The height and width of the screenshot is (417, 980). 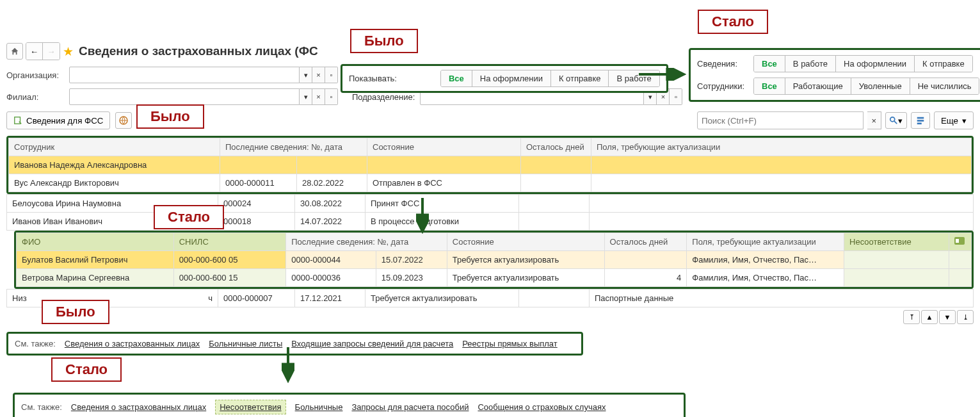 I want to click on seg-new1-tosend: К отправке, so click(x=944, y=64).